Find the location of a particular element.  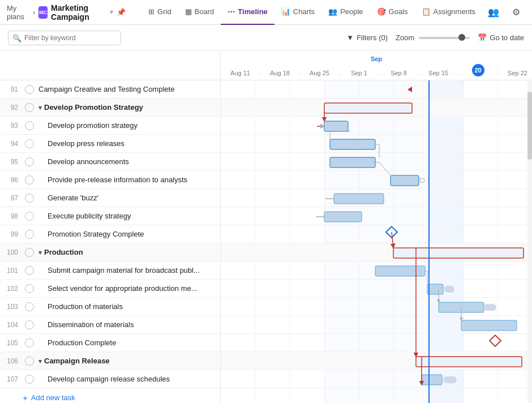

row-num-93: 93 is located at coordinates (11, 126).